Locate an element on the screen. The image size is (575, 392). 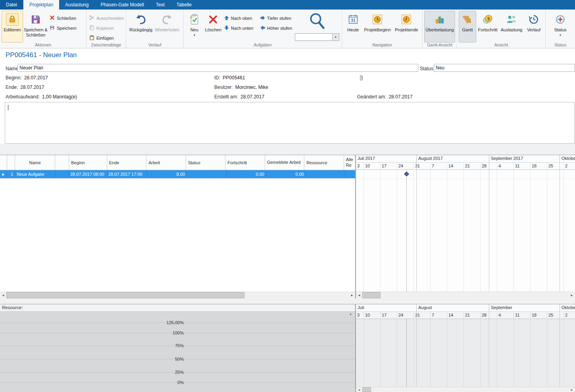
tab-datei: Datei is located at coordinates (12, 5).